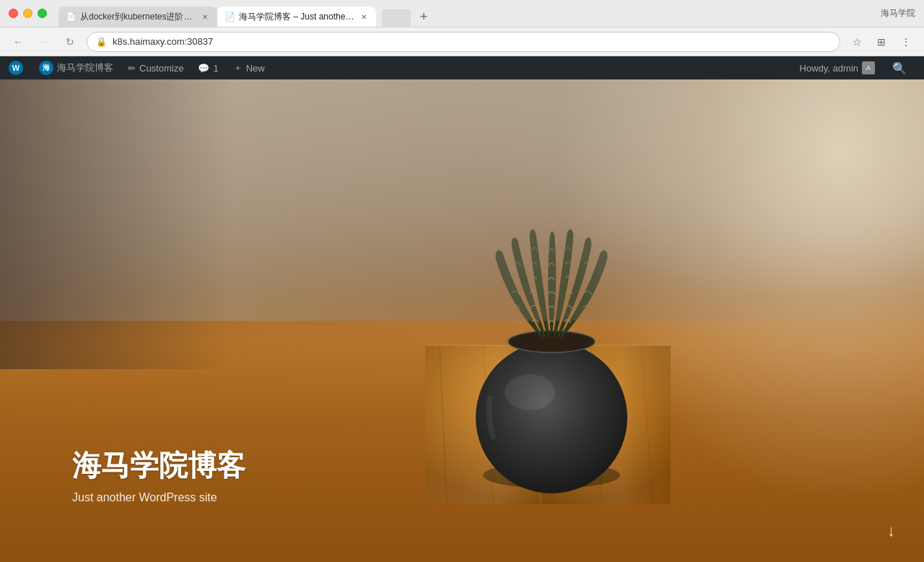 The image size is (924, 562). What do you see at coordinates (46, 68) in the screenshot?
I see `wp-site-icon: 海` at bounding box center [46, 68].